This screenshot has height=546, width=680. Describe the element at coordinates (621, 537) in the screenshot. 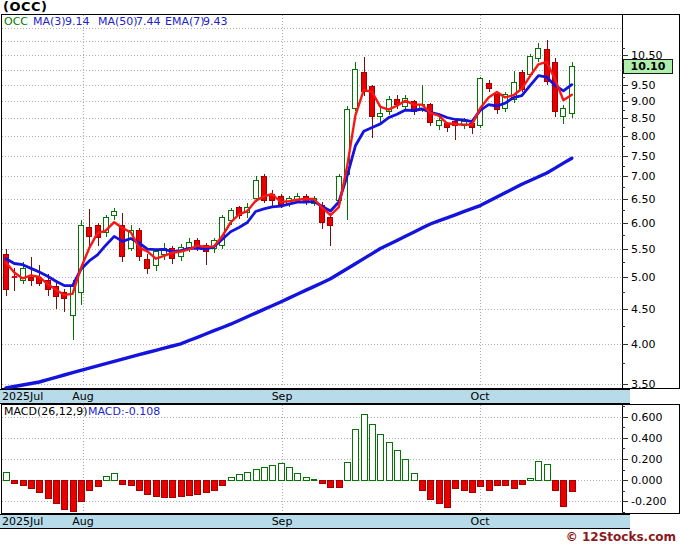

I see `watermark: © 12Stocks.com` at that location.